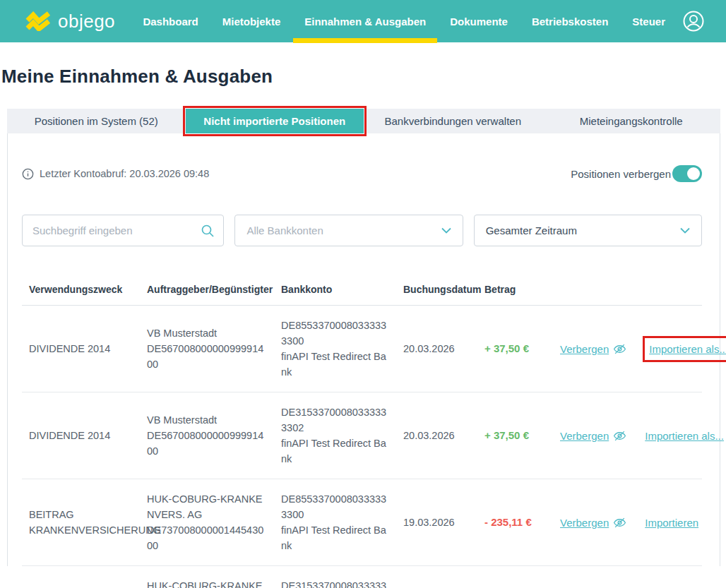 The height and width of the screenshot is (588, 726). Describe the element at coordinates (621, 174) in the screenshot. I see `hide-positions-label: Positionen verbergen` at that location.